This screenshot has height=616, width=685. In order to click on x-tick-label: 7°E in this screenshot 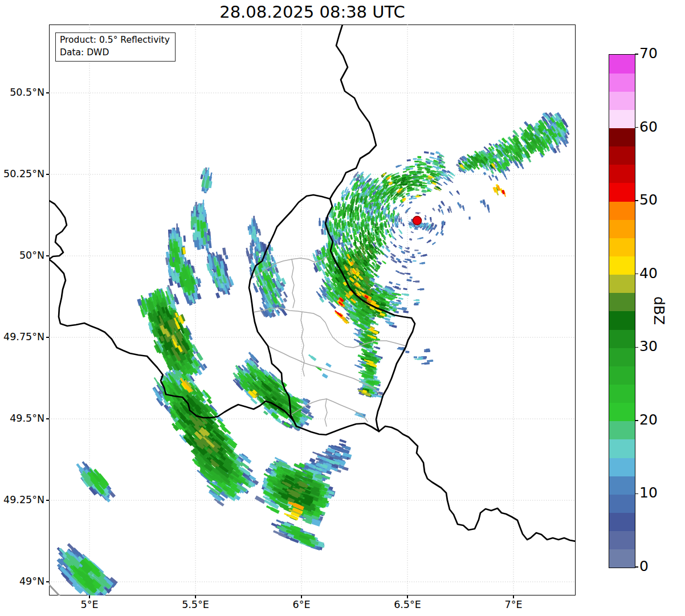, I will do `click(513, 605)`.